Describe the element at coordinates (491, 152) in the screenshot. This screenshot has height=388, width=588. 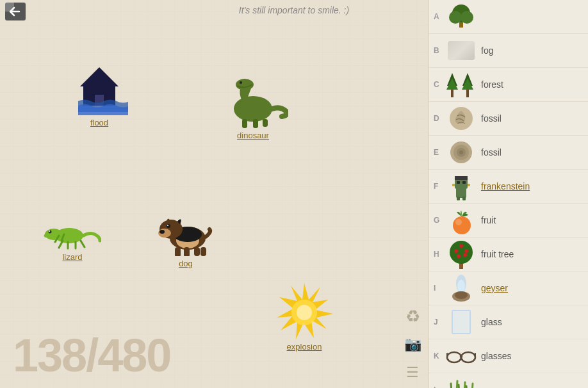
I see `sidebar-label-fossil-E: fossil` at that location.